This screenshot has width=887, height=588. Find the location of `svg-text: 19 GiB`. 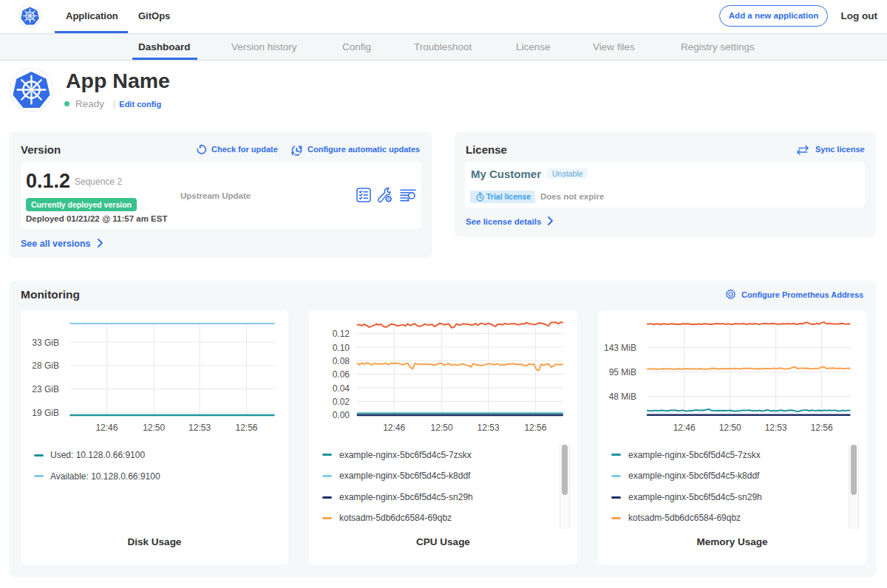

svg-text: 19 GiB is located at coordinates (46, 413).